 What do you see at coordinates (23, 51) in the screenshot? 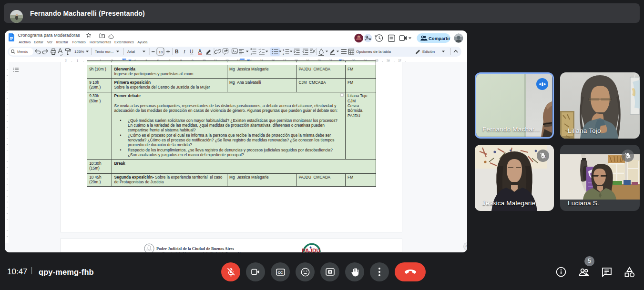
I see `svg-text: Menús` at bounding box center [23, 51].